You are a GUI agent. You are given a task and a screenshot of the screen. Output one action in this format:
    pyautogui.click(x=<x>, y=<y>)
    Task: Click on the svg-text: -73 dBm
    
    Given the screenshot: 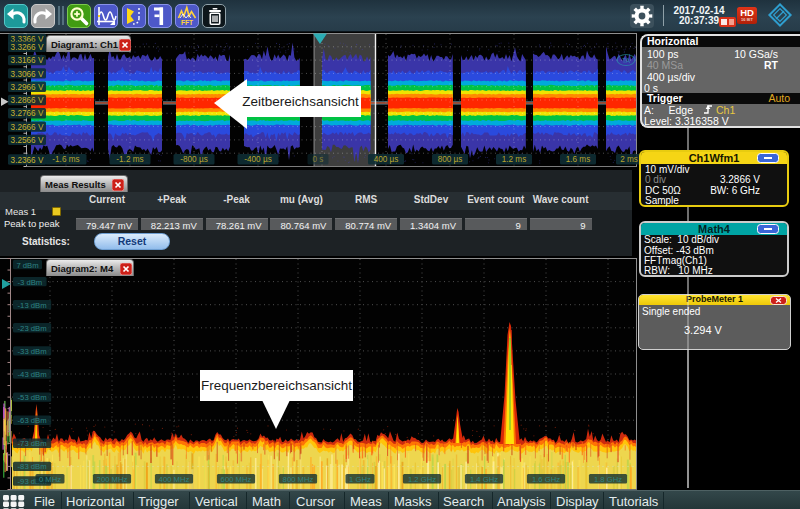 What is the action you would take?
    pyautogui.click(x=32, y=444)
    